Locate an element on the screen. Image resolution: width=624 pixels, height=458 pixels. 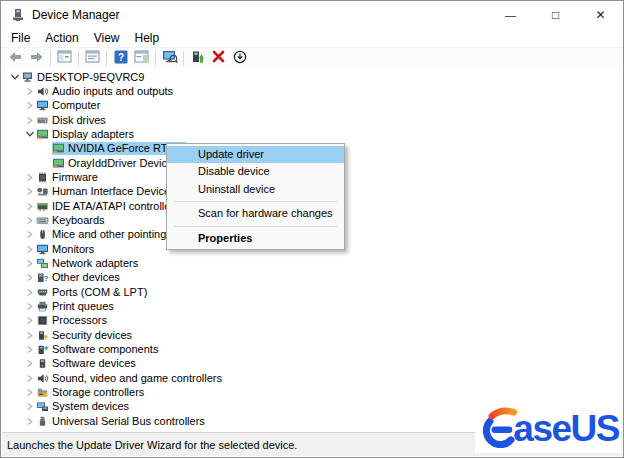
software-device-icon is located at coordinates (43, 364).